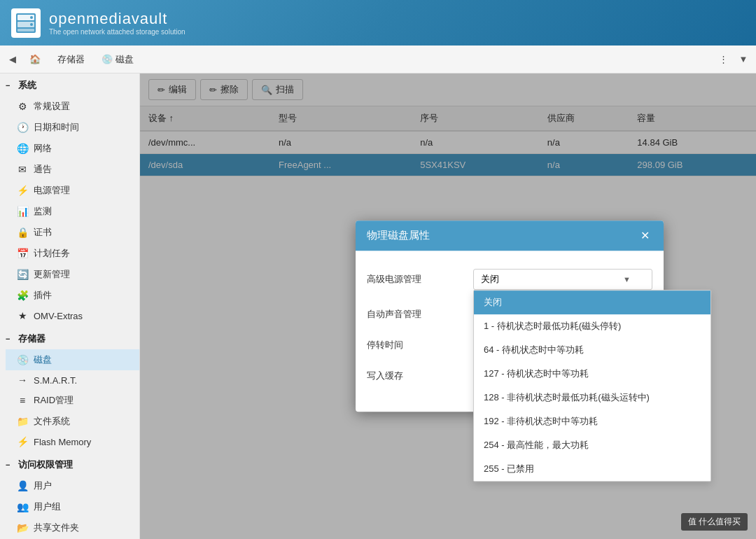 Image resolution: width=756 pixels, height=539 pixels. What do you see at coordinates (720, 522) in the screenshot?
I see `watermark-text: 什么值得买` at bounding box center [720, 522].